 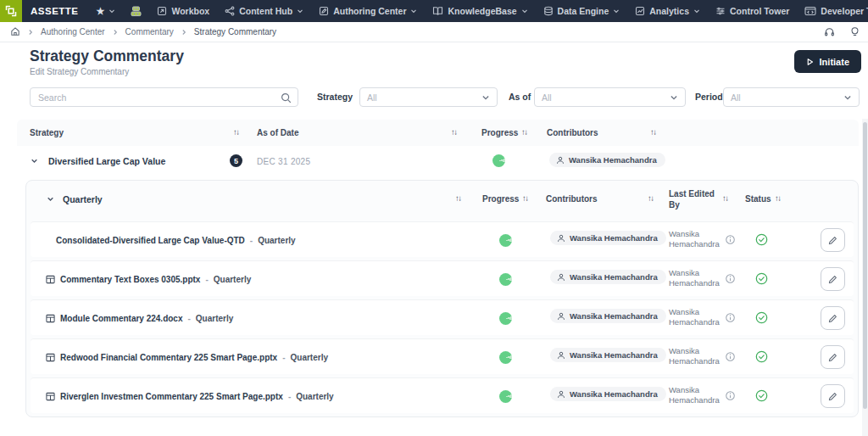 What do you see at coordinates (136, 11) in the screenshot?
I see `assistant-bot-button` at bounding box center [136, 11].